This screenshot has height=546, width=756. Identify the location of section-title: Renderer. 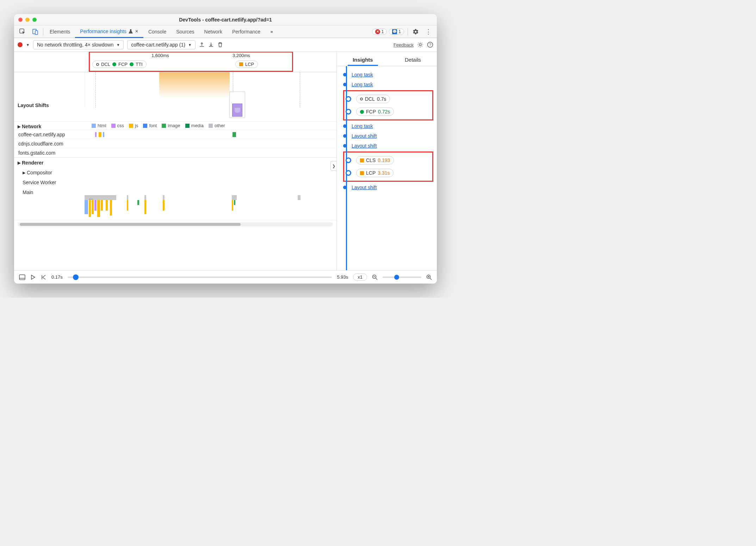
(32, 163).